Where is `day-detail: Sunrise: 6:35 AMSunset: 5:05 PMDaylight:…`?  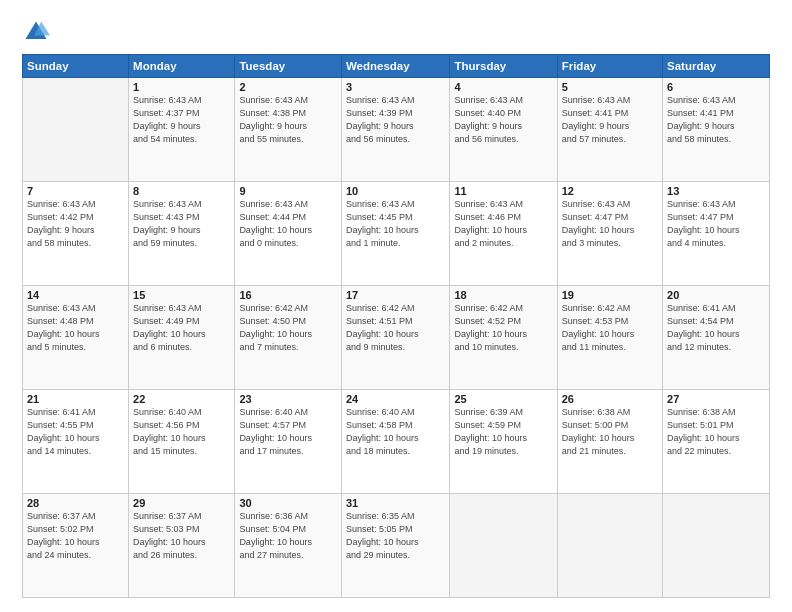
day-detail: Sunrise: 6:35 AMSunset: 5:05 PMDaylight:… is located at coordinates (396, 536).